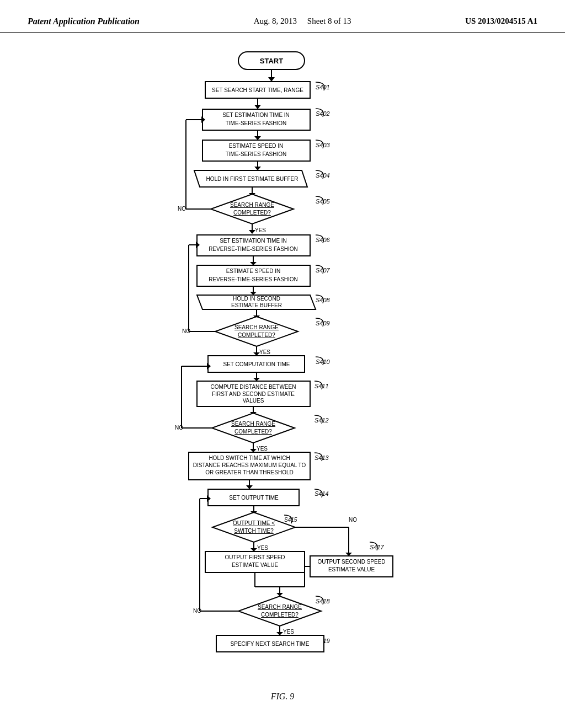 The image size is (565, 728). I want to click on sheet-number: Sheet 8 of 13, so click(329, 21).